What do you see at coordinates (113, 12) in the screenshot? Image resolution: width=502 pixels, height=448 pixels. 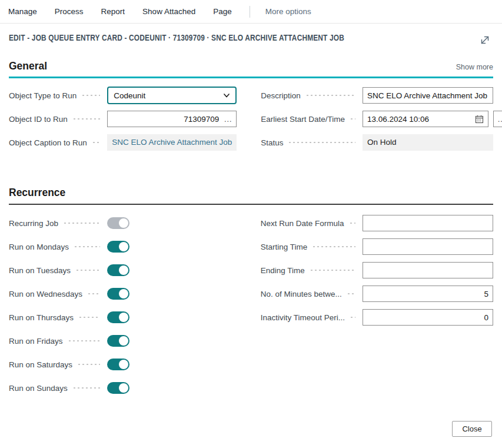 I see `menu-report: Report` at bounding box center [113, 12].